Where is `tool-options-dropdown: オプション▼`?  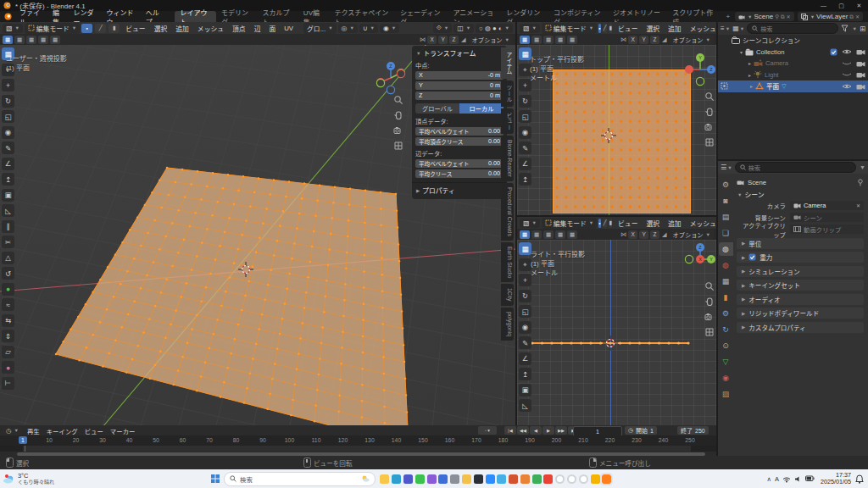
tool-options-dropdown: オプション▼ is located at coordinates (692, 40).